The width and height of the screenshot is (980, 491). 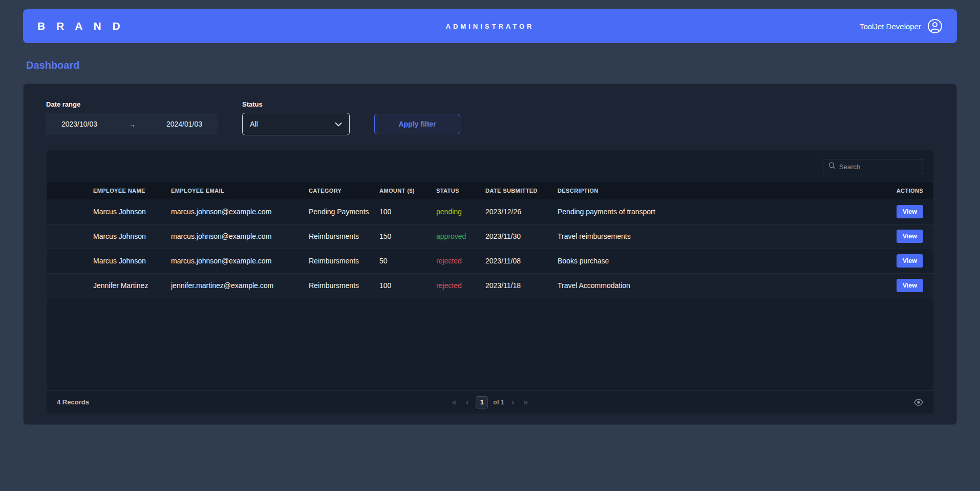 What do you see at coordinates (132, 124) in the screenshot?
I see `date-range-input: 2023/10/03 → 2024/01/03` at bounding box center [132, 124].